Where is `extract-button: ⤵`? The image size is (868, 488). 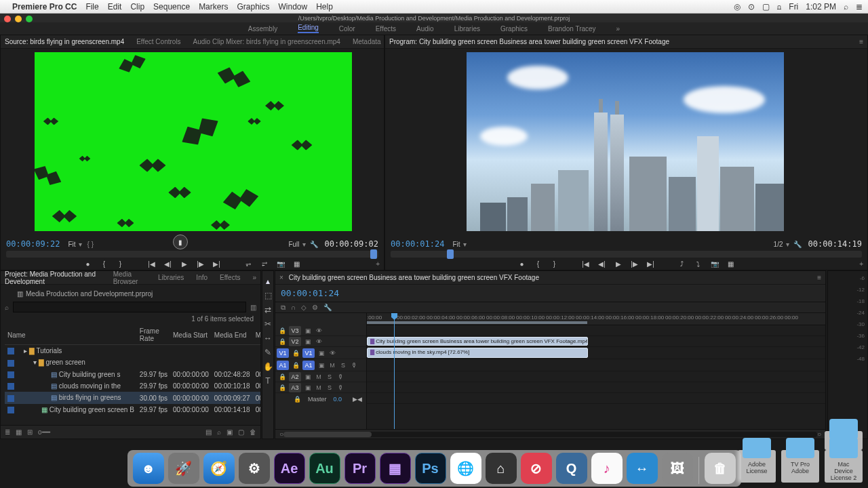
extract-button: ⤵ is located at coordinates (698, 264).